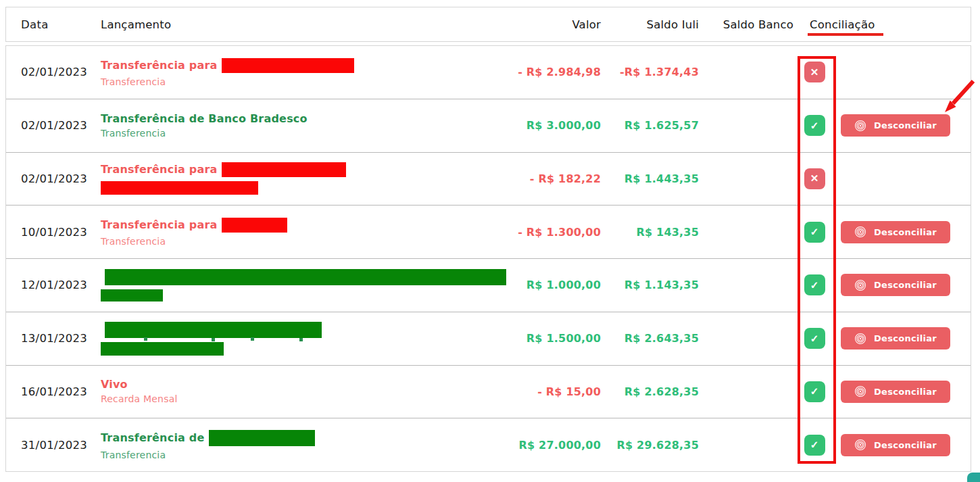 Image resolution: width=980 pixels, height=482 pixels. Describe the element at coordinates (650, 338) in the screenshot. I see `saldo-iuli-cell: R$ 2.643,35` at that location.